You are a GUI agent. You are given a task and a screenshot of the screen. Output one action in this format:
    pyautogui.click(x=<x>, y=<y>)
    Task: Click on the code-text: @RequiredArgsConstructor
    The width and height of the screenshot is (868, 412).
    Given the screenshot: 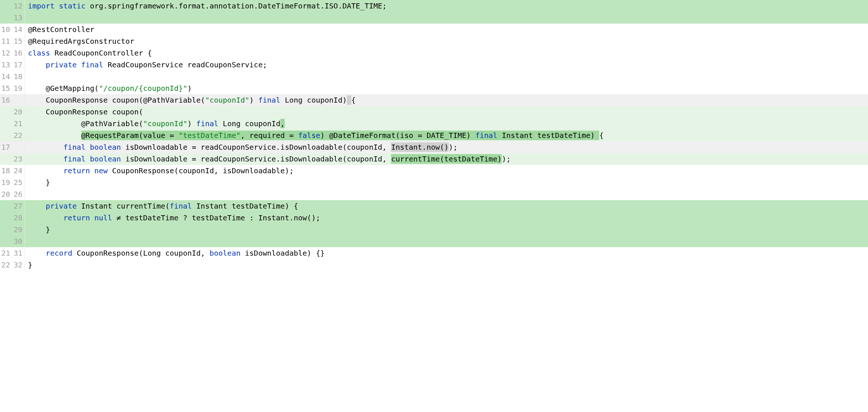 What is the action you would take?
    pyautogui.click(x=81, y=41)
    